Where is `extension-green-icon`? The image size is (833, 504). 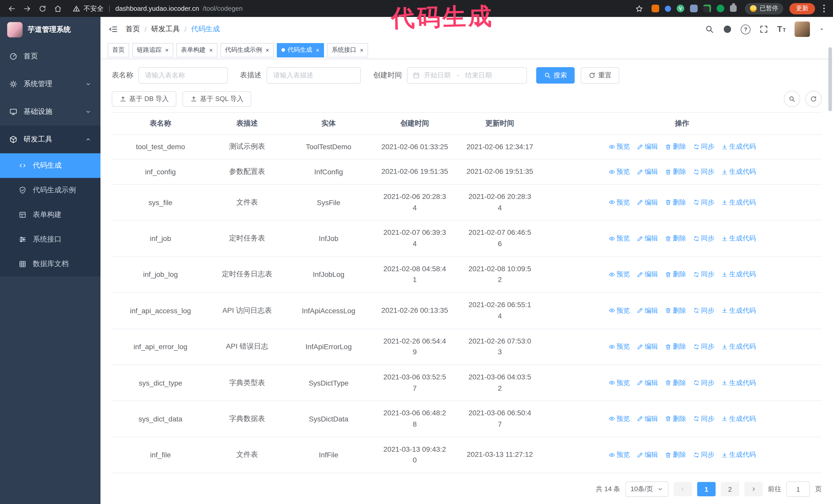 extension-green-icon is located at coordinates (721, 8).